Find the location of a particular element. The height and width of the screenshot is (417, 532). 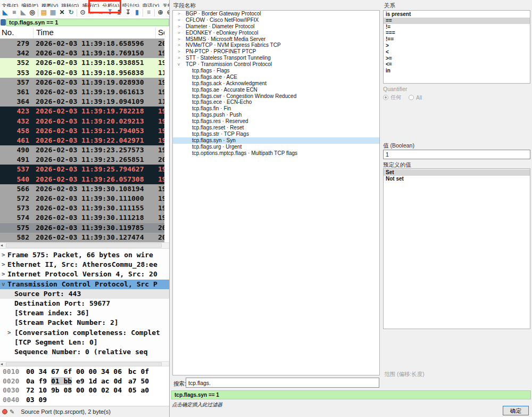

capture-status-icon is located at coordinates (5, 412).